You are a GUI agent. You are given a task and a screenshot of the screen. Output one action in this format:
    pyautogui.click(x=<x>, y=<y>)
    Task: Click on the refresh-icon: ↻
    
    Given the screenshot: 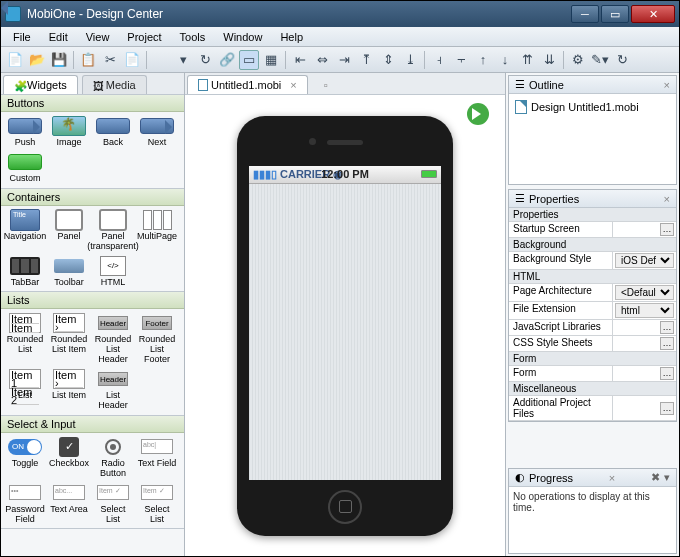 What is the action you would take?
    pyautogui.click(x=622, y=60)
    